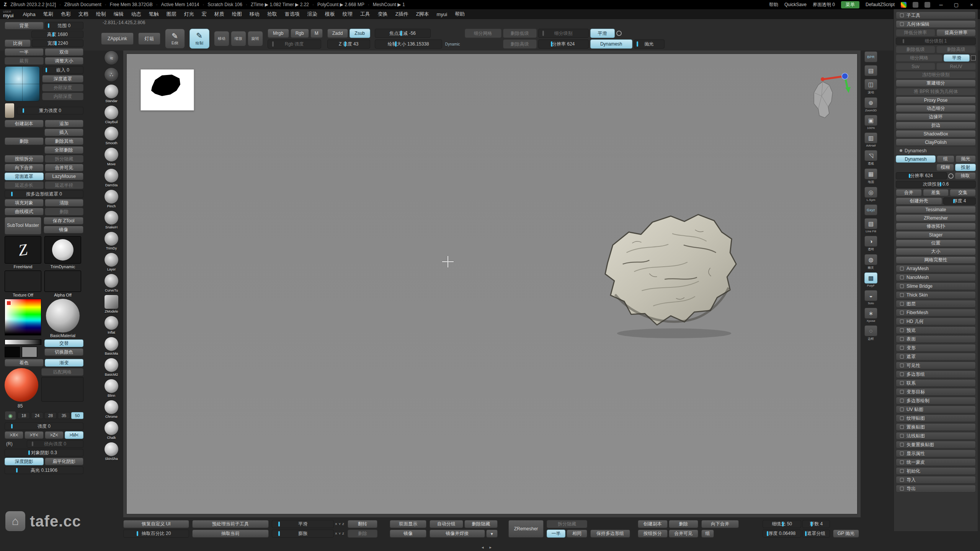 The width and height of the screenshot is (980, 551). I want to click on slider-按多边形组遮罩 0: 按多边形组遮罩 0, so click(44, 194).